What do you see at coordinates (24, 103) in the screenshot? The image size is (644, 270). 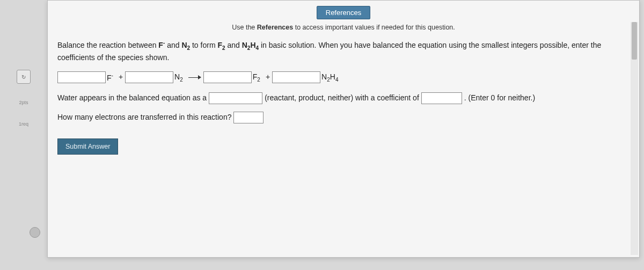 I see `sidebar-pts-label: 2pts` at bounding box center [24, 103].